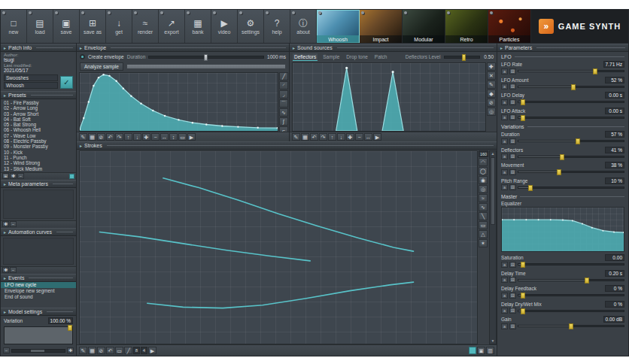  Describe the element at coordinates (284, 77) in the screenshot. I see `curve-shape-button: ╱` at that location.